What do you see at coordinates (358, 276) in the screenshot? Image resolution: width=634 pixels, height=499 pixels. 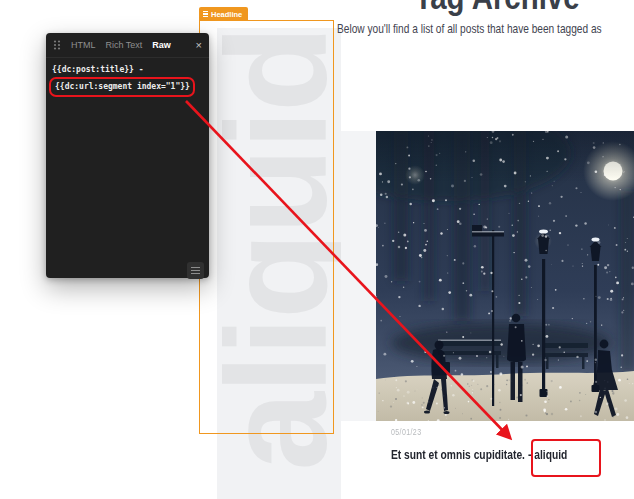 I see `photo-left-shading` at bounding box center [358, 276].